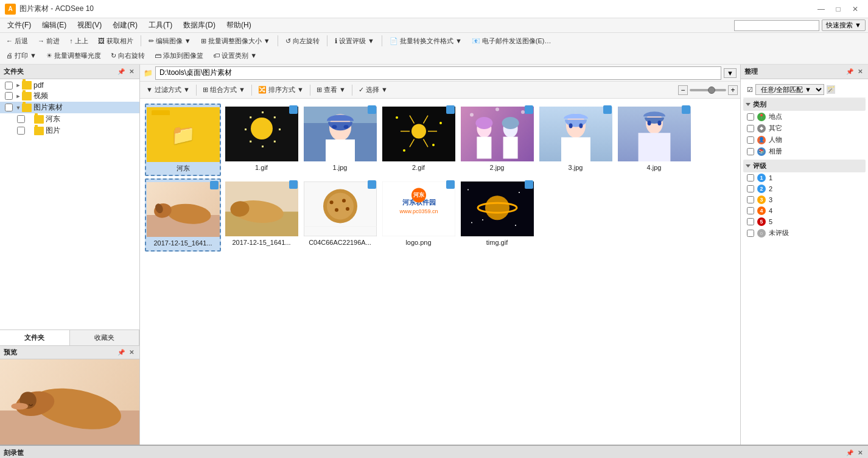 This screenshot has height=458, width=868. What do you see at coordinates (9, 85) in the screenshot?
I see `tree-checkbox-pdf` at bounding box center [9, 85].